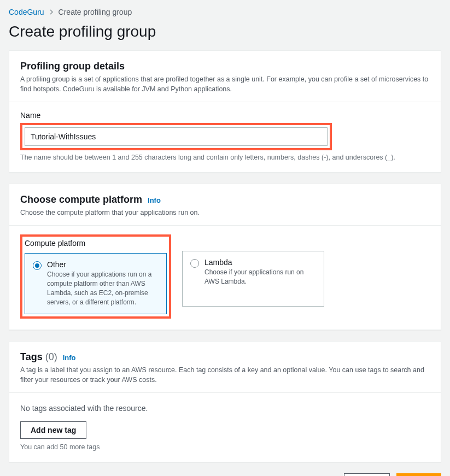 The image size is (450, 476). Describe the element at coordinates (225, 157) in the screenshot. I see `name-hint: The name should be between 1 and 255 cha…` at that location.